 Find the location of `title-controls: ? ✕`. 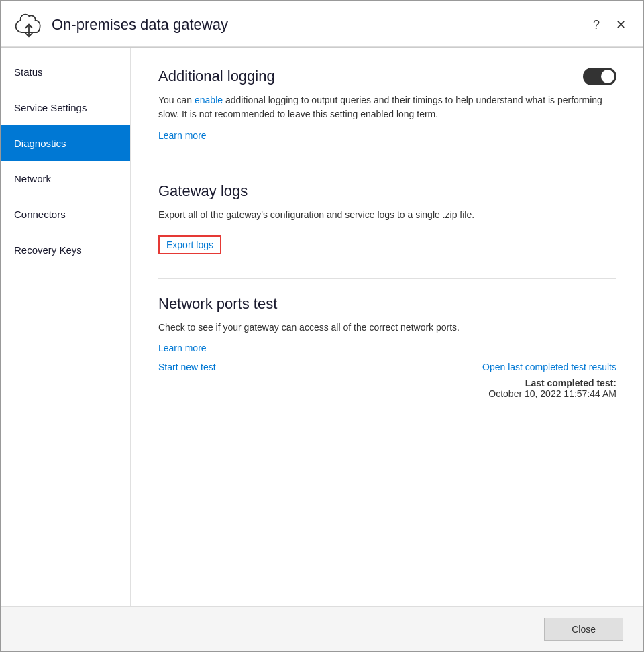

title-controls: ? ✕ is located at coordinates (609, 25).